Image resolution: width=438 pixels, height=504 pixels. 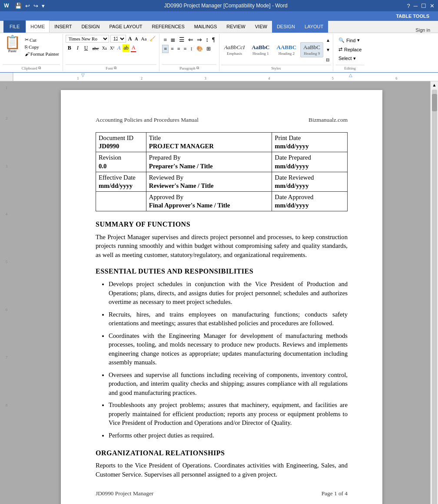 I want to click on table-cell: Date Approved mm/dd/yyyy, so click(x=310, y=201).